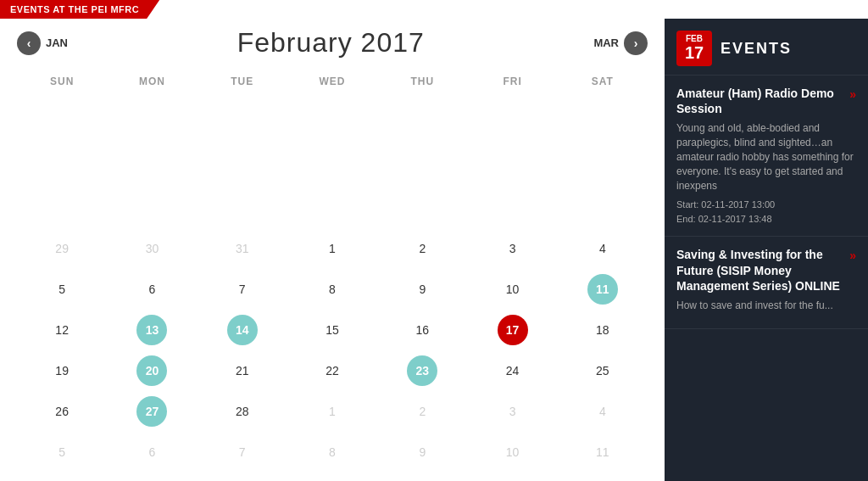 The height and width of the screenshot is (481, 868). What do you see at coordinates (603, 150) in the screenshot?
I see `day-header-sat: SAT` at bounding box center [603, 150].